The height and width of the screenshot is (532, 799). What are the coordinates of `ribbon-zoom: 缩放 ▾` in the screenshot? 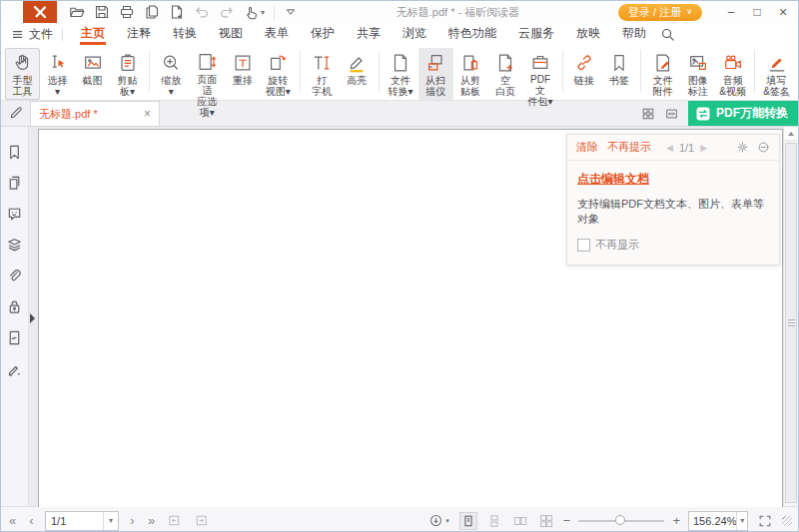 It's located at (172, 74).